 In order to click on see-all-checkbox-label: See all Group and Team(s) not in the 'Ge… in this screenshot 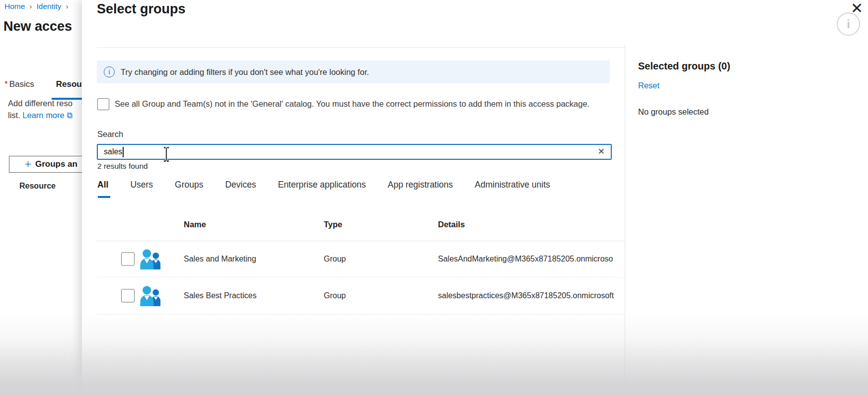, I will do `click(362, 104)`.